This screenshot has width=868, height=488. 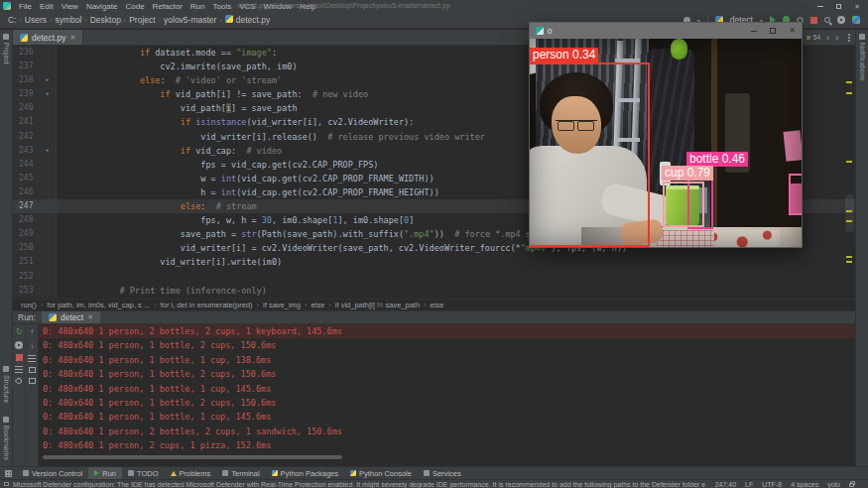 What do you see at coordinates (222, 6) in the screenshot?
I see `menu-item-tools: Tools` at bounding box center [222, 6].